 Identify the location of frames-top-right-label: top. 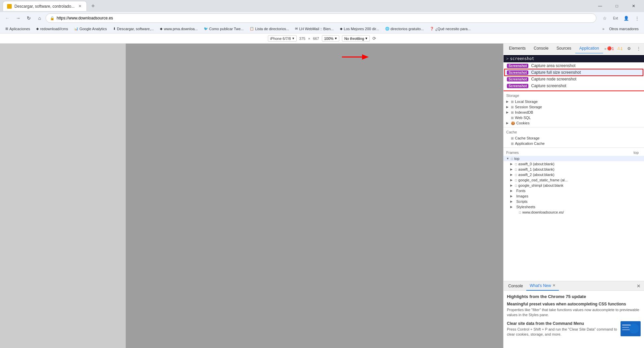
(636, 153).